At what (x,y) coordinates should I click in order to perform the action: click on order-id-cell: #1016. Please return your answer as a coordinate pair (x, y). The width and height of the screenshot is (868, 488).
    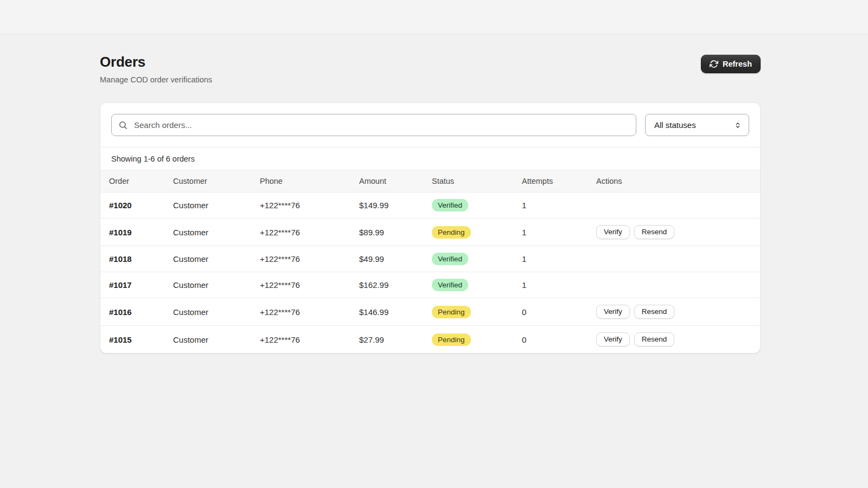
    Looking at the image, I should click on (137, 312).